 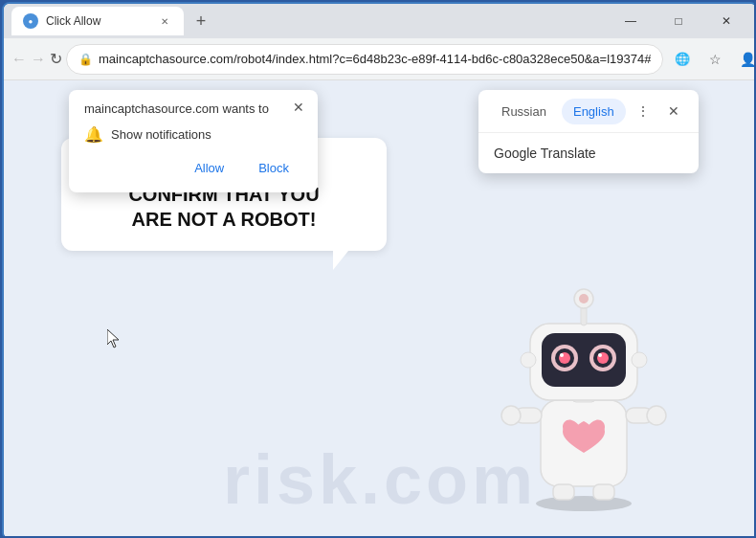 I want to click on profile-translate-icon: 🌐, so click(x=682, y=59).